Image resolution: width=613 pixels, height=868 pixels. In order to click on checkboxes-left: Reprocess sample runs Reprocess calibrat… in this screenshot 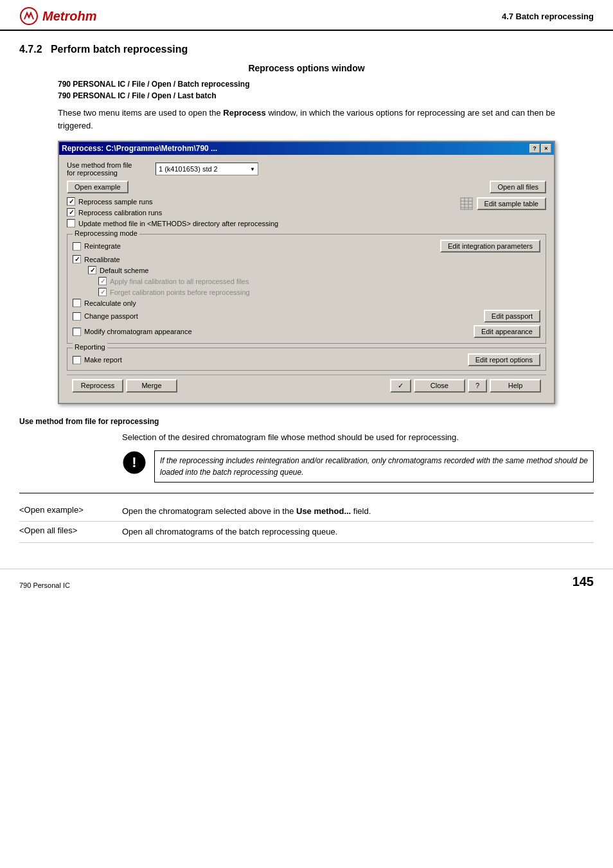, I will do `click(172, 213)`.